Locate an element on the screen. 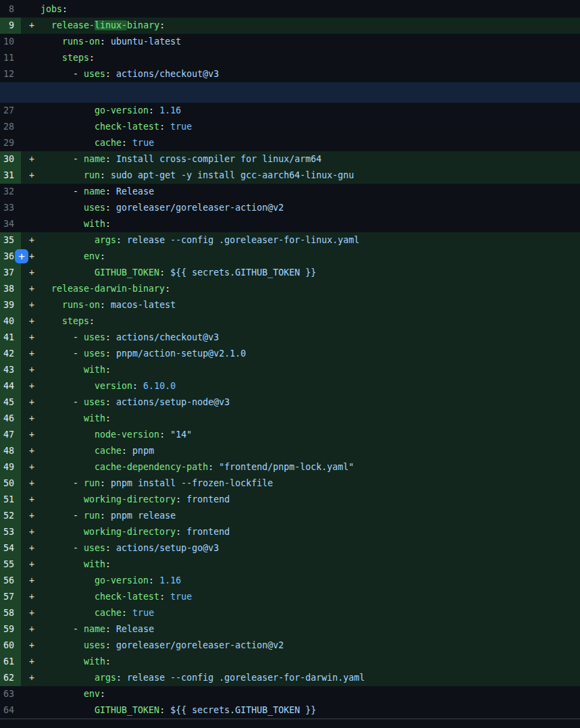 The width and height of the screenshot is (580, 728). line-number: 59 is located at coordinates (11, 629).